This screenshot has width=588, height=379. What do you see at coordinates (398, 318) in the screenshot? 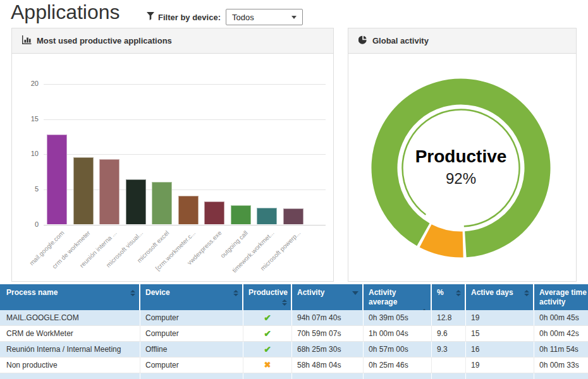
I see `cell-activity-average: 0h 39m 05s` at bounding box center [398, 318].